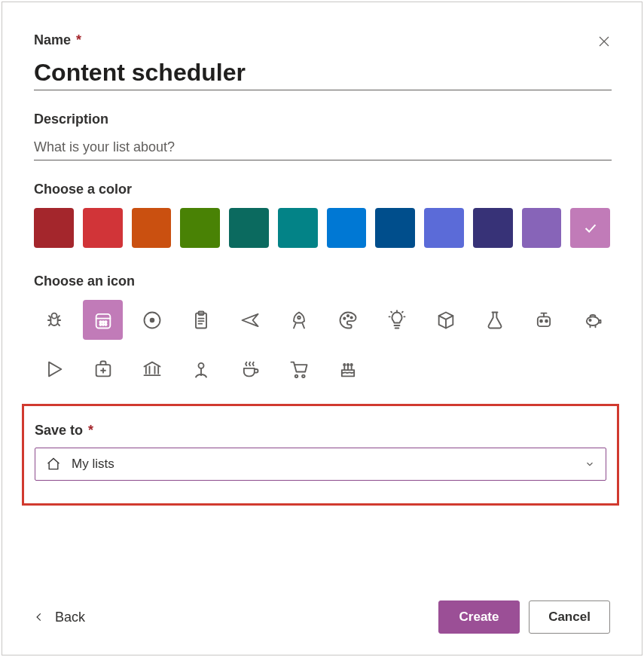  I want to click on icon-option-map-pin, so click(200, 369).